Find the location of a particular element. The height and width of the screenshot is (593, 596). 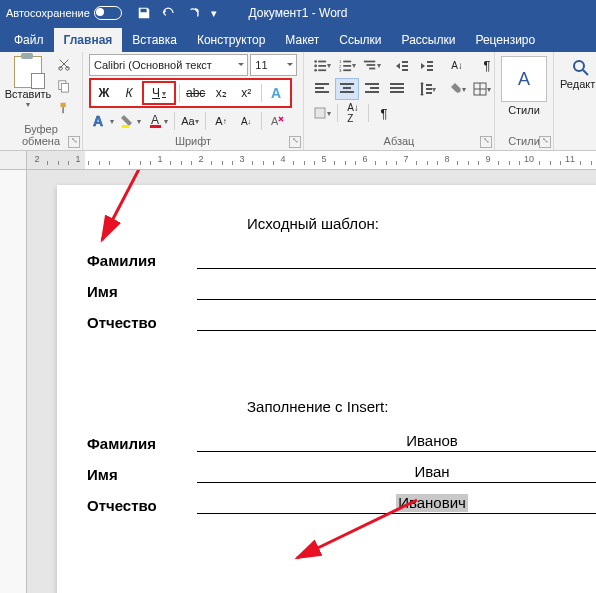

group-styles: A Стили Стили ⤡ is located at coordinates (524, 101).